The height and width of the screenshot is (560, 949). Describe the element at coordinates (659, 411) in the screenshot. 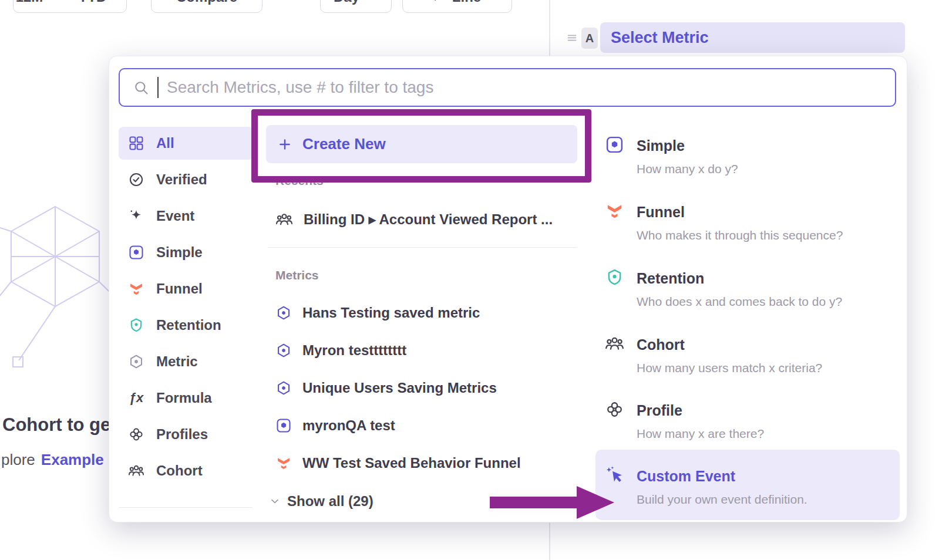

I see `metric-type-title: Profile` at that location.